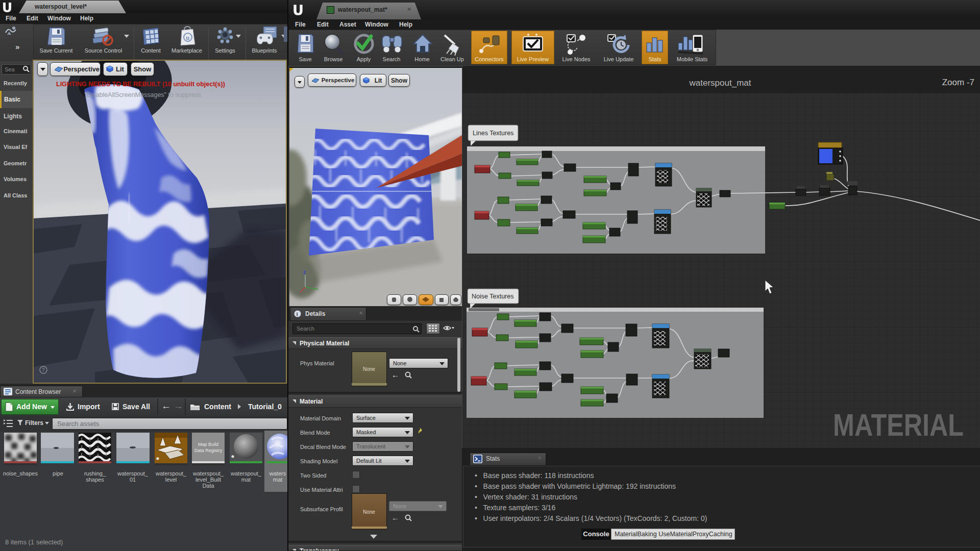  I want to click on svg-text: i, so click(297, 314).